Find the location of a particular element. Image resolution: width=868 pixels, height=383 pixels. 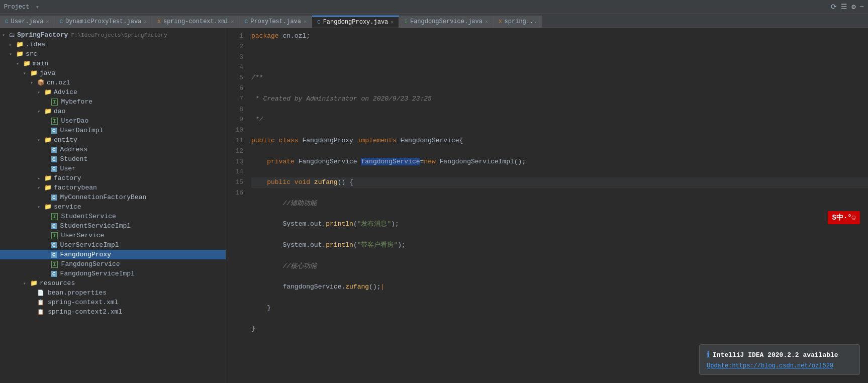

tab-user-java: C User.java ✕ is located at coordinates (27, 22).